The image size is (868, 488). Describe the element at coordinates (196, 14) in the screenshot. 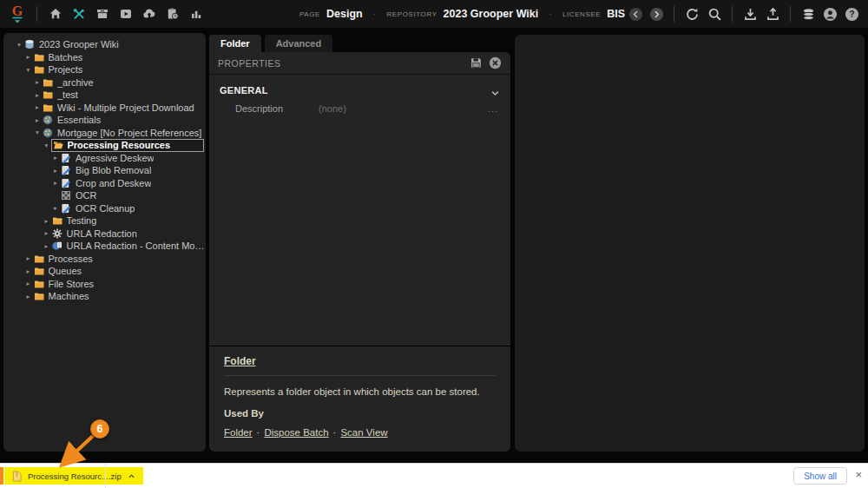

I see `bar-chart-icon` at that location.